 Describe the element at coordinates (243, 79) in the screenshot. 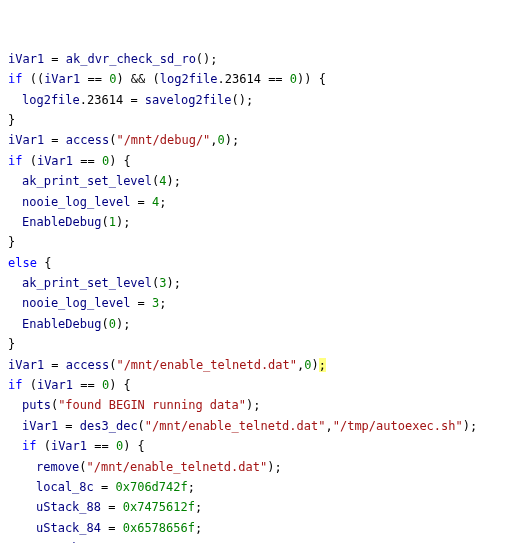

I see `member: 23614` at that location.